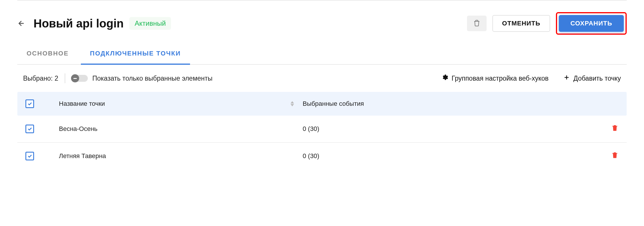 This screenshot has width=644, height=226. Describe the element at coordinates (21, 23) in the screenshot. I see `back-arrow-icon` at that location.